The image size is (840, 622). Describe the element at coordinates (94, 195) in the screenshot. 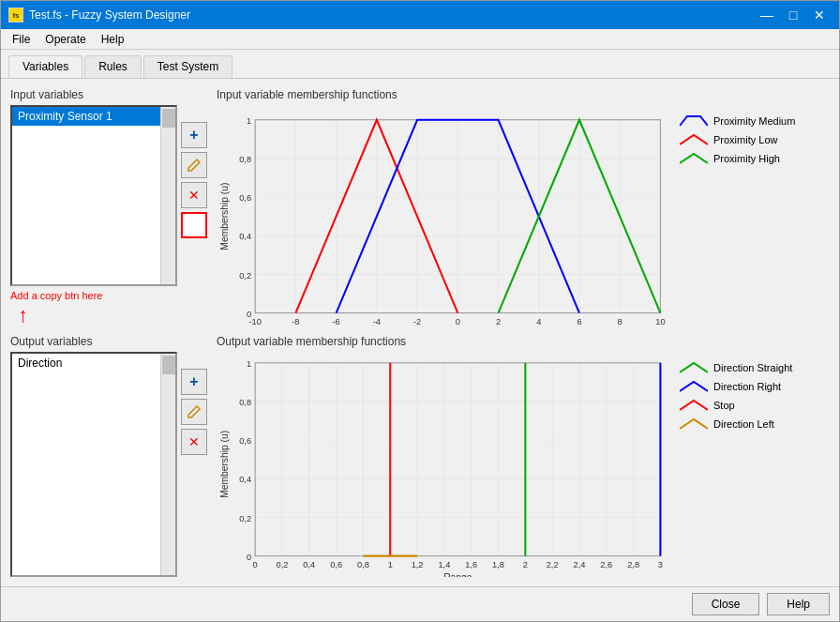

I see `input-variables-list: Proximity Sensor 1` at that location.